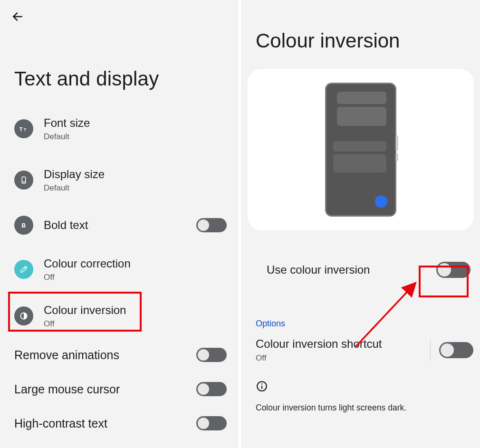  I want to click on contrast-icon, so click(24, 316).